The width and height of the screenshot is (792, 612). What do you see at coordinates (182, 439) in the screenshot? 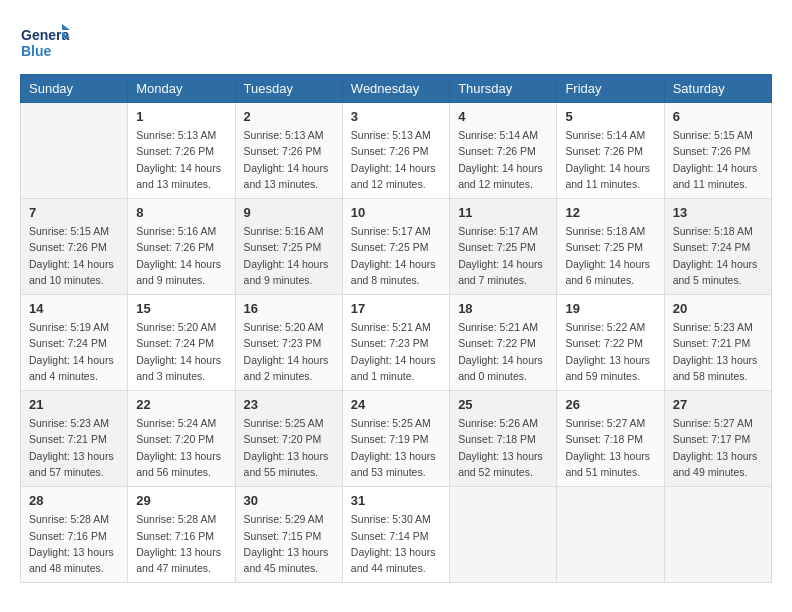
I see `calendar-cell: 22Sunrise: 5:24 AM Sunset: 7:20 PM Dayli…` at bounding box center [182, 439].